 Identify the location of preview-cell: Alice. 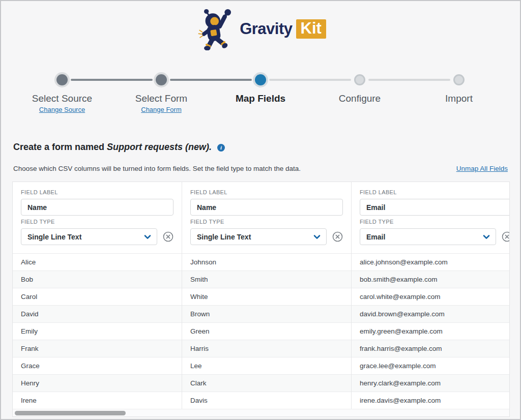
(97, 262).